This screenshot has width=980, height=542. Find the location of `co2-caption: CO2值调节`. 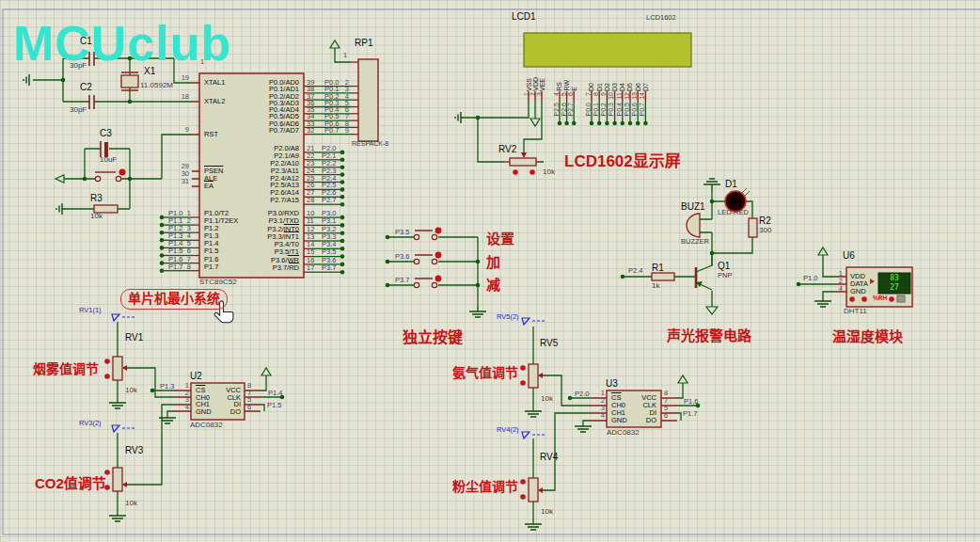

co2-caption: CO2值调节 is located at coordinates (71, 484).